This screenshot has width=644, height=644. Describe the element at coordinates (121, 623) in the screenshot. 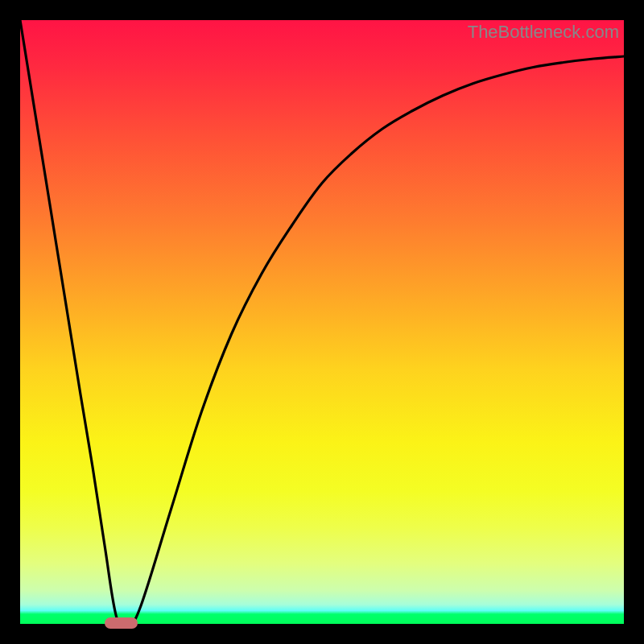

I see `optimum-marker` at that location.